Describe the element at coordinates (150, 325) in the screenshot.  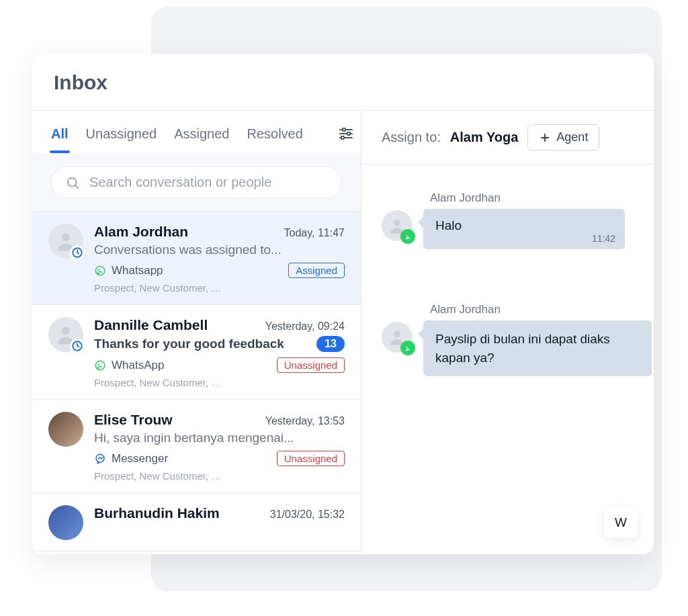
I see `contact-name: Dannille Cambell` at that location.